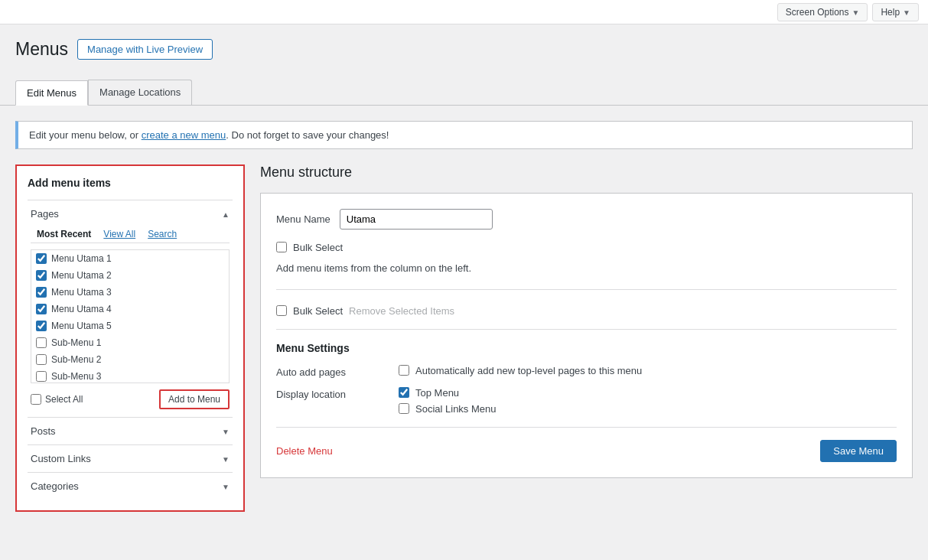  Describe the element at coordinates (140, 92) in the screenshot. I see `tab-manage-locations: Manage Locations` at that location.